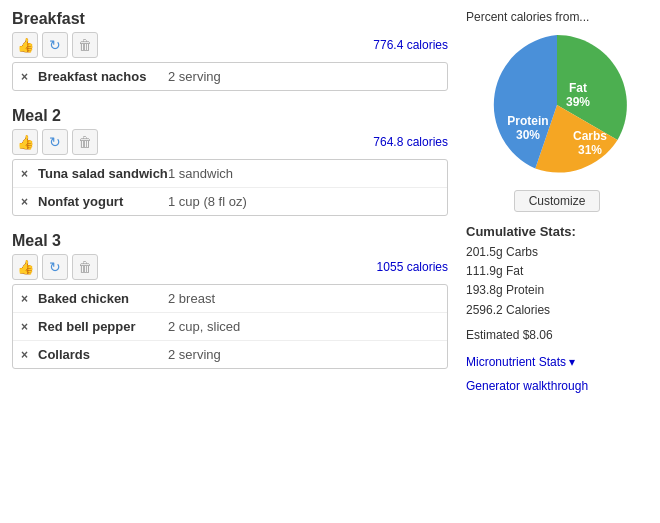 The image size is (660, 523). I want to click on micronutrient-link: Micronutrient Stats ▾, so click(557, 362).